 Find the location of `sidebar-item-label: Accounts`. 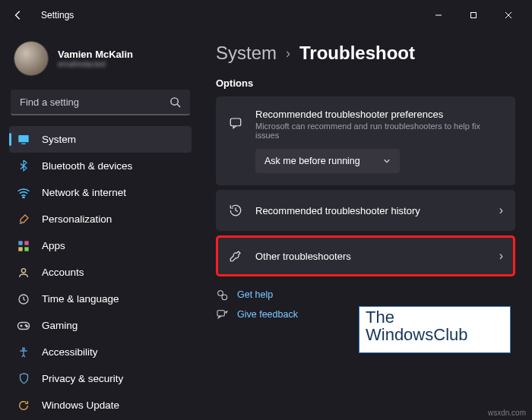

sidebar-item-label: Accounts is located at coordinates (63, 272).